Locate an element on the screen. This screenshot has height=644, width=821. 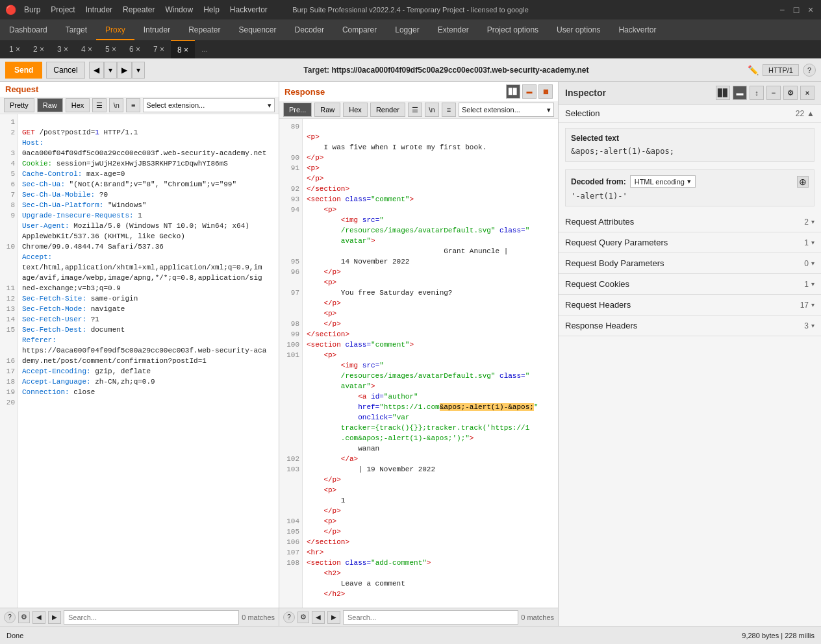
nav-target: Target is located at coordinates (77, 30).